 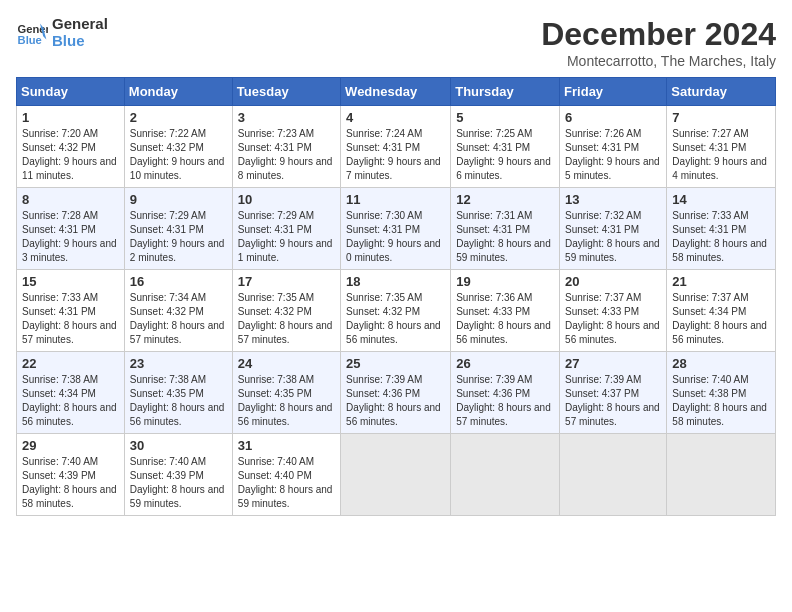 What do you see at coordinates (396, 92) in the screenshot?
I see `weekday-header-wednesday: Wednesday` at bounding box center [396, 92].